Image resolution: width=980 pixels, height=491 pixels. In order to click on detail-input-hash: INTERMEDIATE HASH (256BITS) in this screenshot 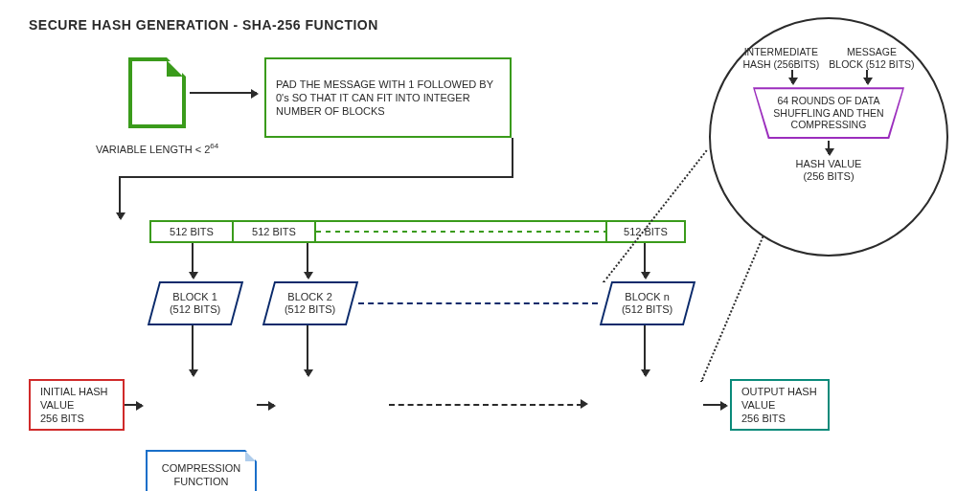, I will do `click(781, 57)`.